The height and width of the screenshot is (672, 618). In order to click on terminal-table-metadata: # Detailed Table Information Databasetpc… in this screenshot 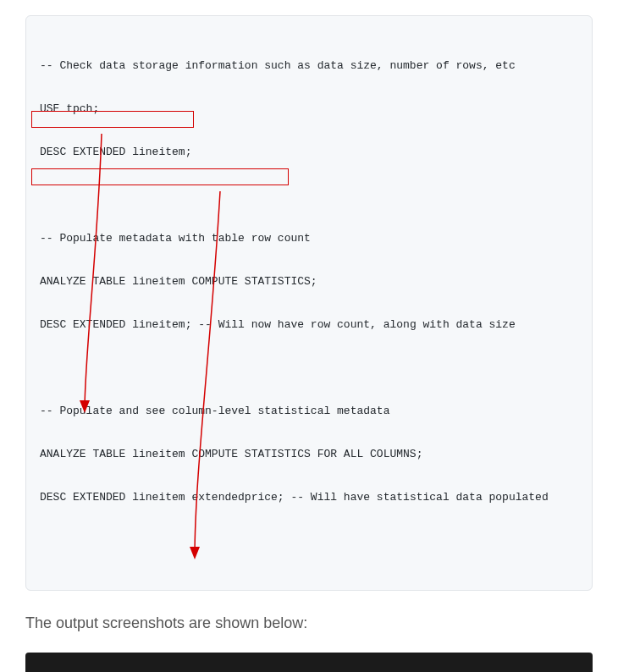, I will do `click(309, 662)`.